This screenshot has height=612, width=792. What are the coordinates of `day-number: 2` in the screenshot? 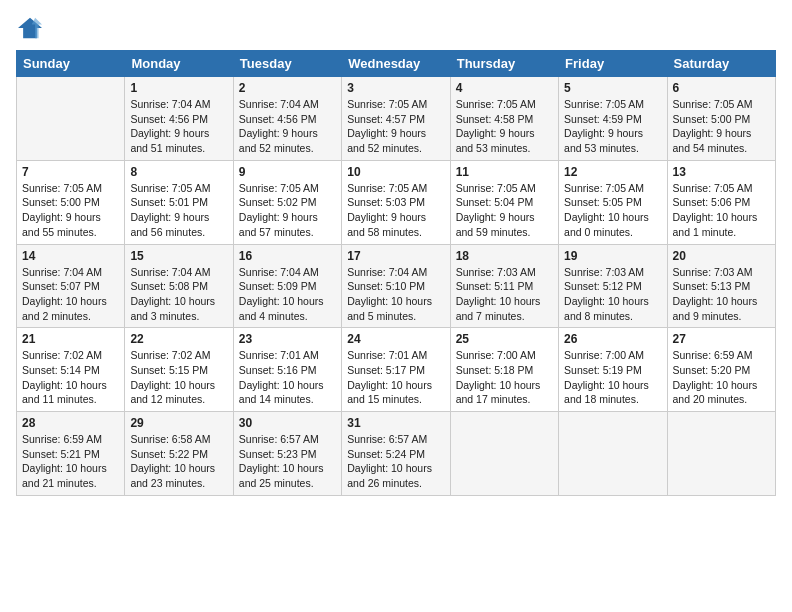 It's located at (288, 88).